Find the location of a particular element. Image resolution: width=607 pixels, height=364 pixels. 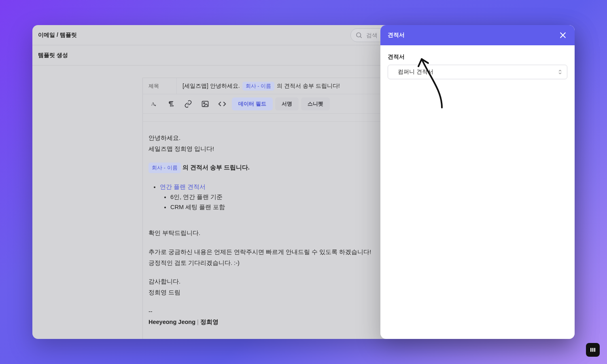

datafield-button: 데이터 필드 is located at coordinates (253, 104).